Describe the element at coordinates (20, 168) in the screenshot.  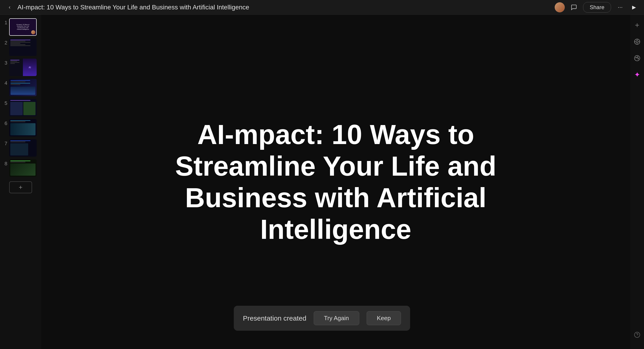
I see `slide-item: 8` at that location.